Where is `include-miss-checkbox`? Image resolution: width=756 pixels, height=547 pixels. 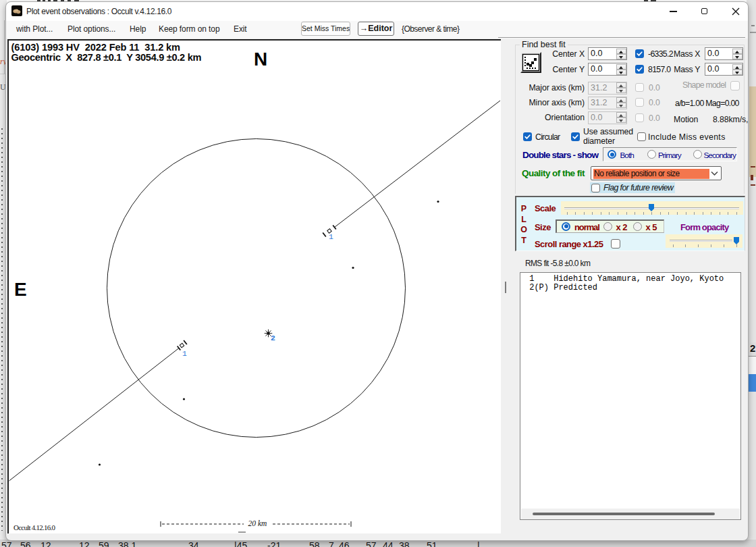
include-miss-checkbox is located at coordinates (641, 136).